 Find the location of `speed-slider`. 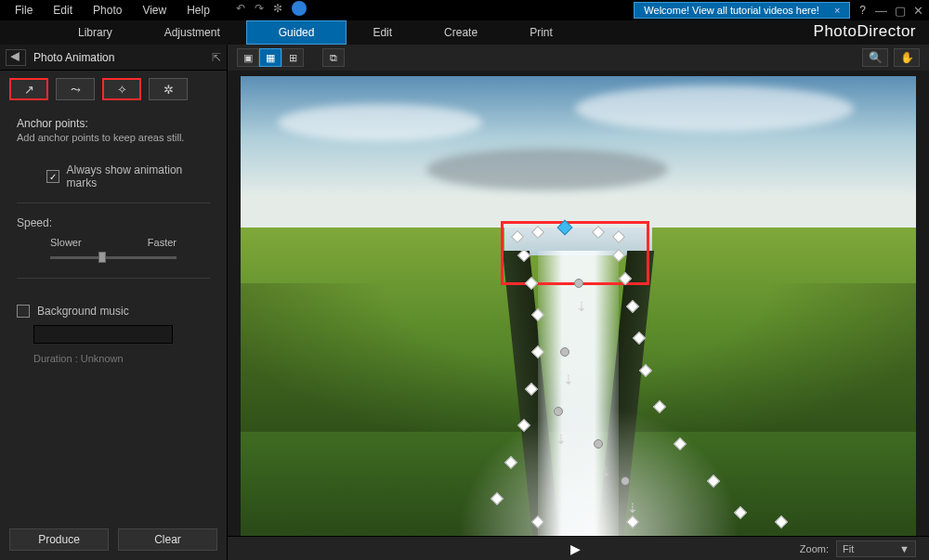

speed-slider is located at coordinates (113, 257).